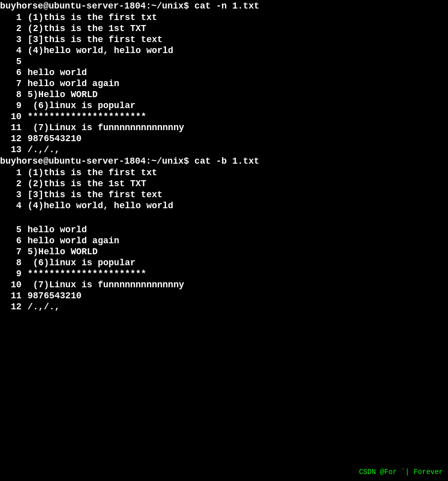 This screenshot has height=481, width=448. What do you see at coordinates (224, 218) in the screenshot?
I see `table-row` at bounding box center [224, 218].